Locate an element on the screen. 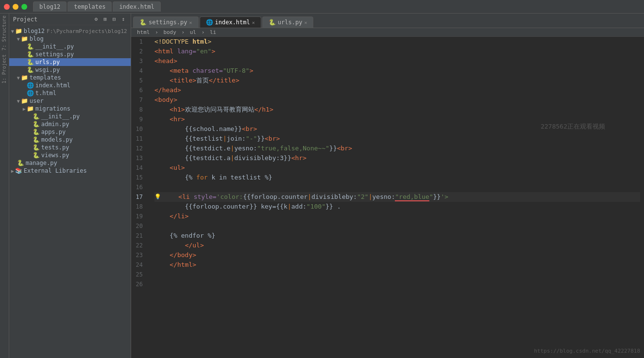 This screenshot has height=358, width=644. tree-item-index-html: 🌐 index.html is located at coordinates (70, 85).